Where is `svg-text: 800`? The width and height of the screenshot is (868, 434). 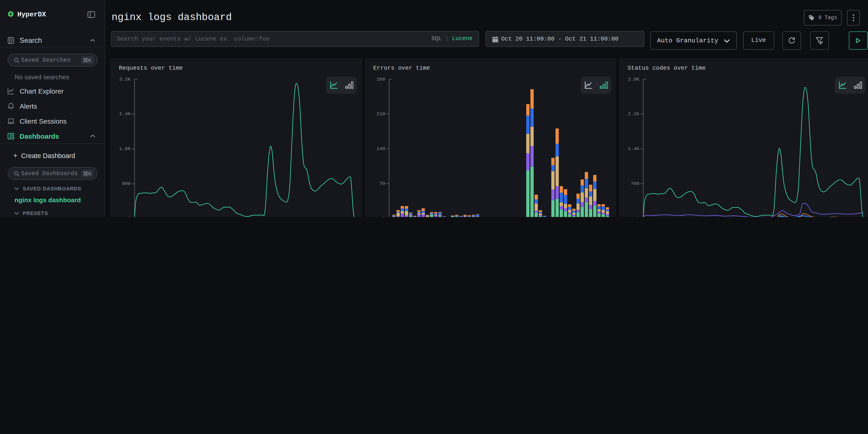
svg-text: 800 is located at coordinates (126, 184).